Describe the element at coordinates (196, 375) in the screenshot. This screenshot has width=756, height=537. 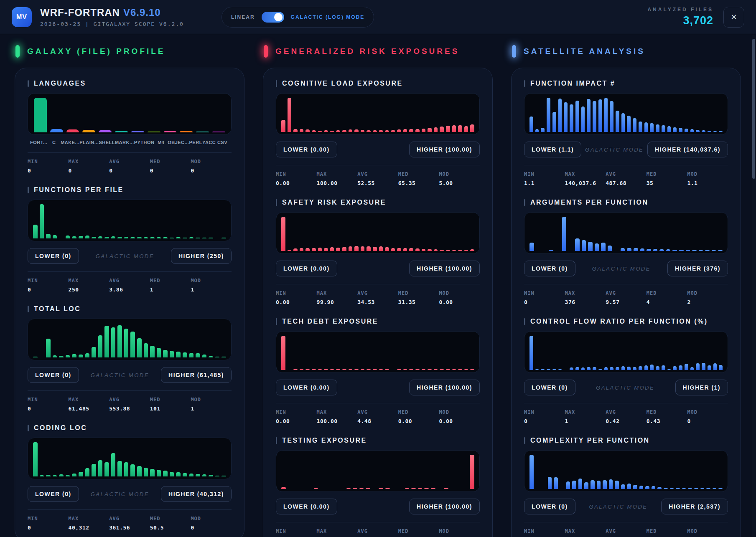
I see `higher-button: HIGHER (61,485)` at that location.